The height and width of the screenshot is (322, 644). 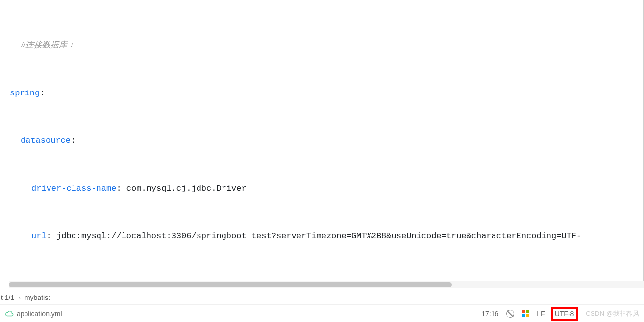 What do you see at coordinates (565, 314) in the screenshot?
I see `highlight-box: UTF-8` at bounding box center [565, 314].